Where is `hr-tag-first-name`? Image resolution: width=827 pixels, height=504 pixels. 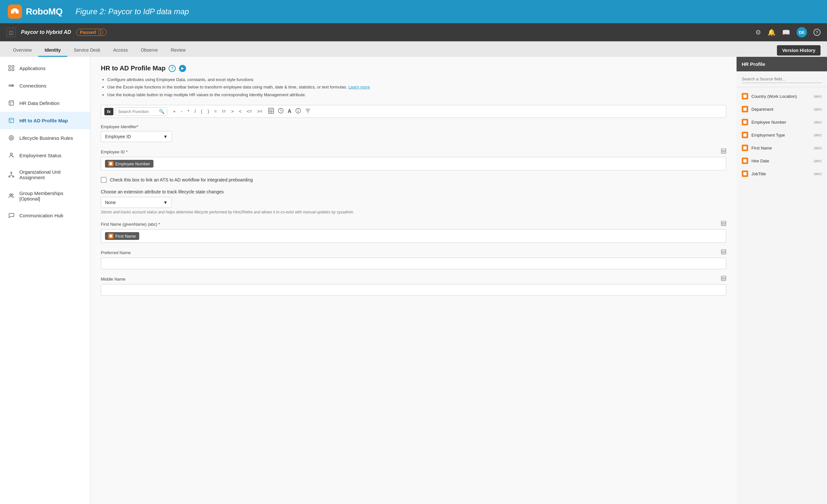
hr-tag-first-name is located at coordinates (745, 148).